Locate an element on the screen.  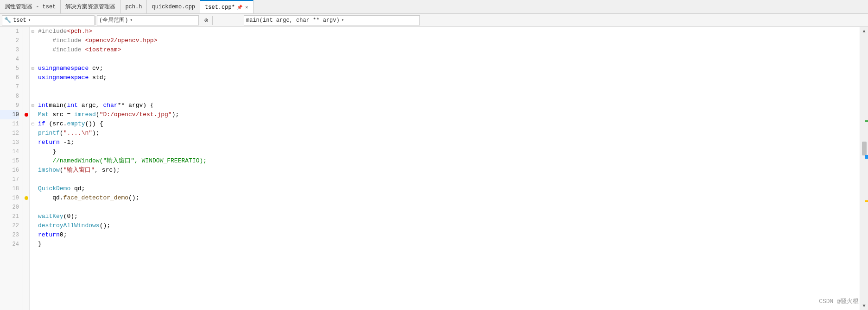
line-number: 13 is located at coordinates (9, 143).